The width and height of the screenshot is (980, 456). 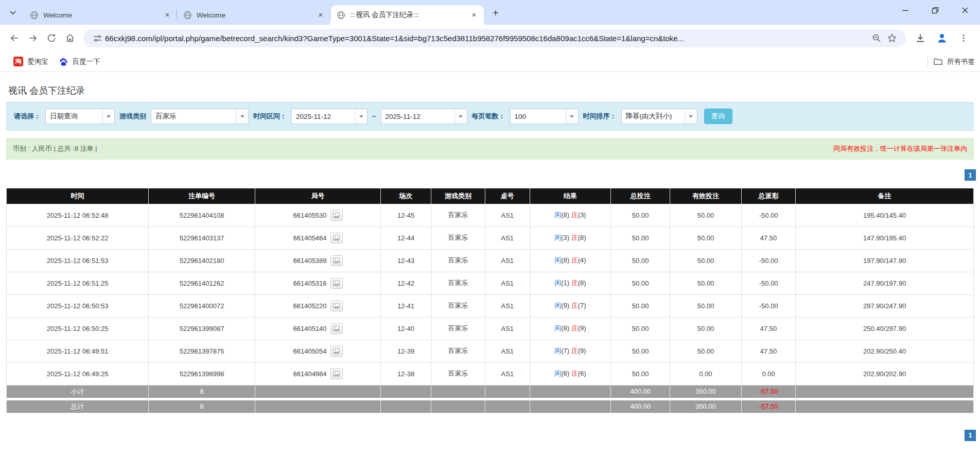 I want to click on tab-title: :::视讯 会员下注纪录:::, so click(x=410, y=15).